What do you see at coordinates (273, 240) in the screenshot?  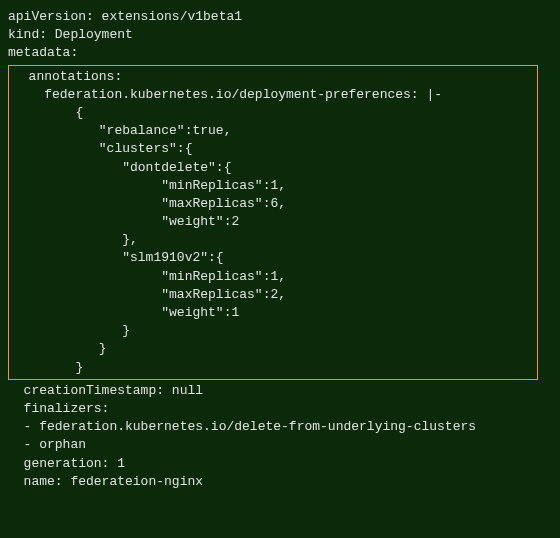 I see `yaml-json-dontdelete-close: },` at bounding box center [273, 240].